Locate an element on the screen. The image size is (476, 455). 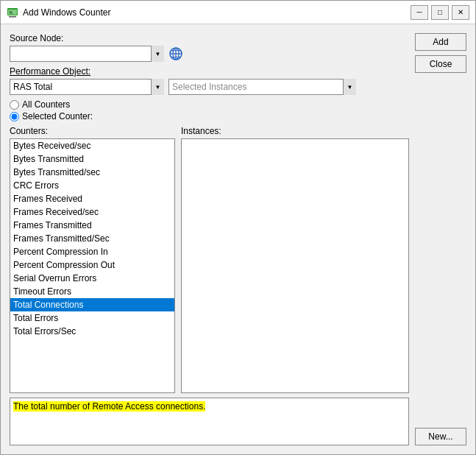
perf-obj-row: ▼ ▼ is located at coordinates (209, 87).